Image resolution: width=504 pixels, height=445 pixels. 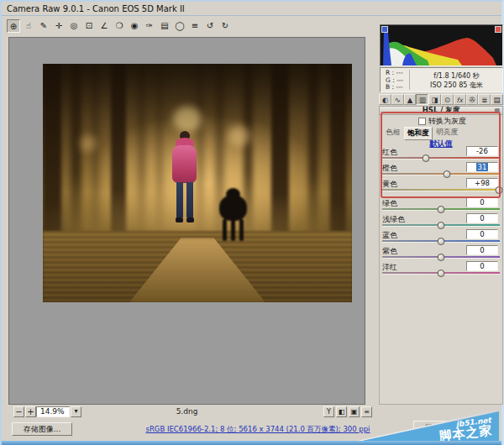 What do you see at coordinates (329, 411) in the screenshot?
I see `preview-cycle-icon: Y` at bounding box center [329, 411].